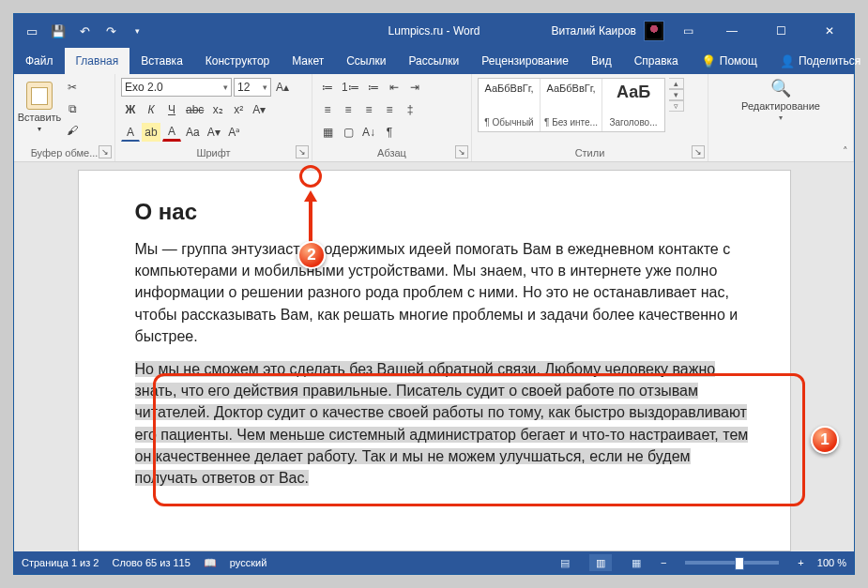 Image resolution: width=868 pixels, height=588 pixels. Describe the element at coordinates (781, 106) in the screenshot. I see `editing-label: Редактирование` at that location.